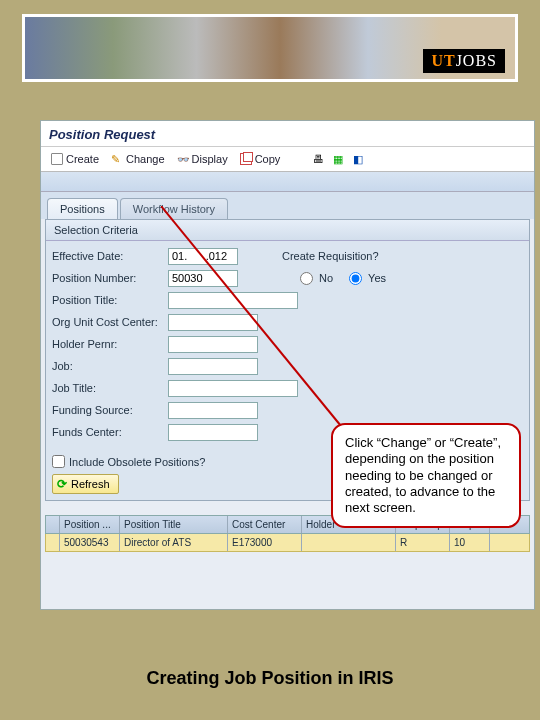  I want to click on tabstrip: Positions Workflow History, so click(288, 206).